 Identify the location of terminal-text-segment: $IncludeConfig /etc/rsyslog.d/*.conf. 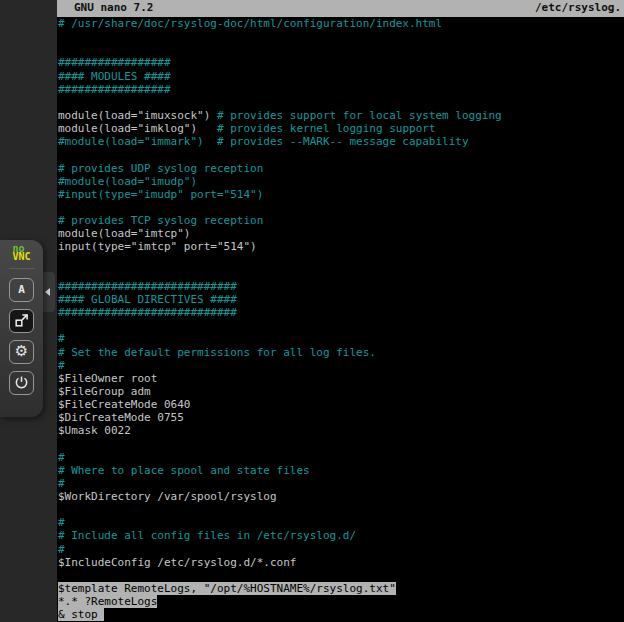
(177, 562).